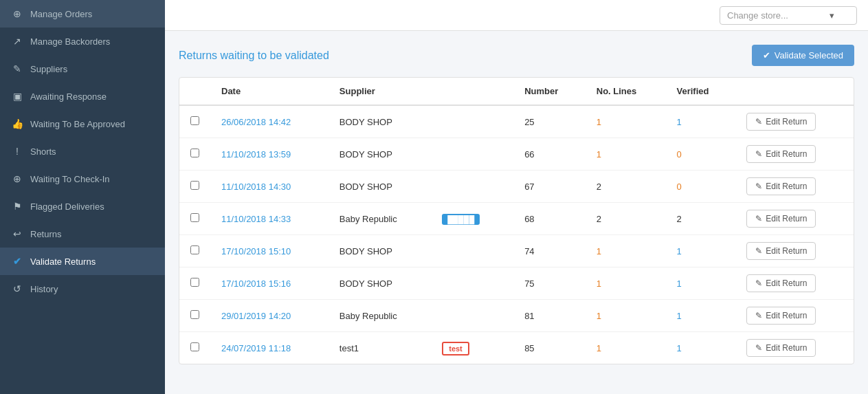  I want to click on table-row: 11/10/2018 14:30BODY SHOP6720✎Edit Retur…, so click(517, 187).